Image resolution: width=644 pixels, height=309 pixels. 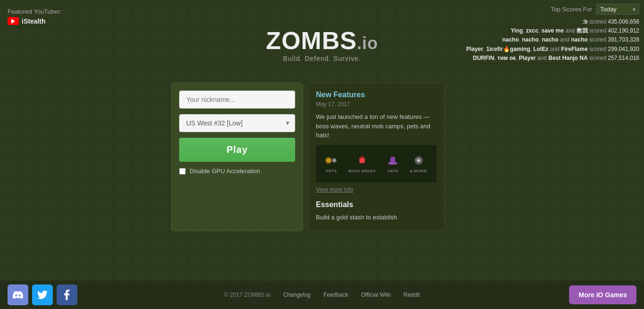 What do you see at coordinates (34, 17) in the screenshot?
I see `featured-youtuber-section: Featured YouTuber: iStealth` at bounding box center [34, 17].